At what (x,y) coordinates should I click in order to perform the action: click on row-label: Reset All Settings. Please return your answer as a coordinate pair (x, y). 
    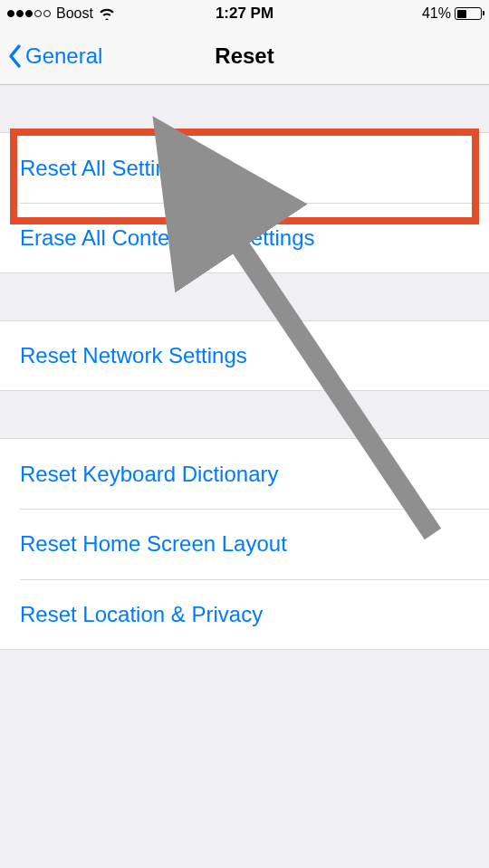
    Looking at the image, I should click on (105, 168).